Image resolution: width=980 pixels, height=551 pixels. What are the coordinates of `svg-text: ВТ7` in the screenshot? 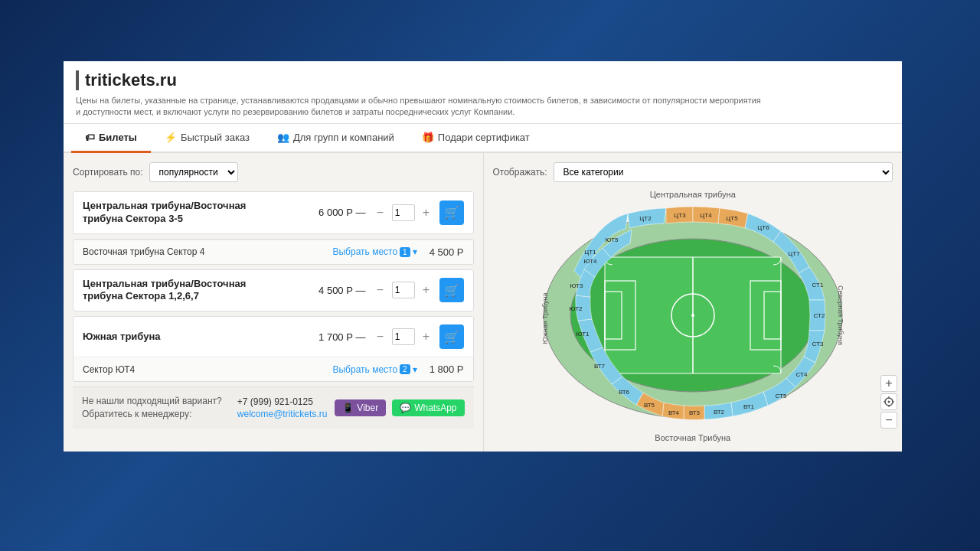 It's located at (600, 366).